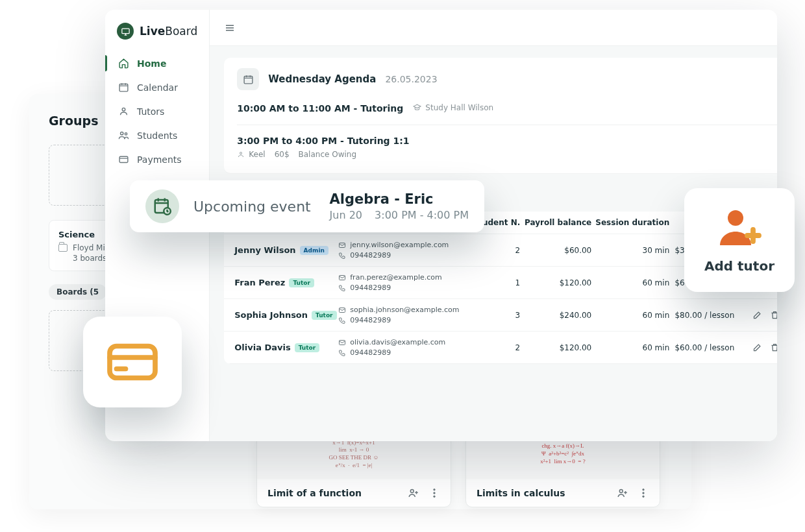  I want to click on sidebar-item-label: Calendar, so click(157, 88).